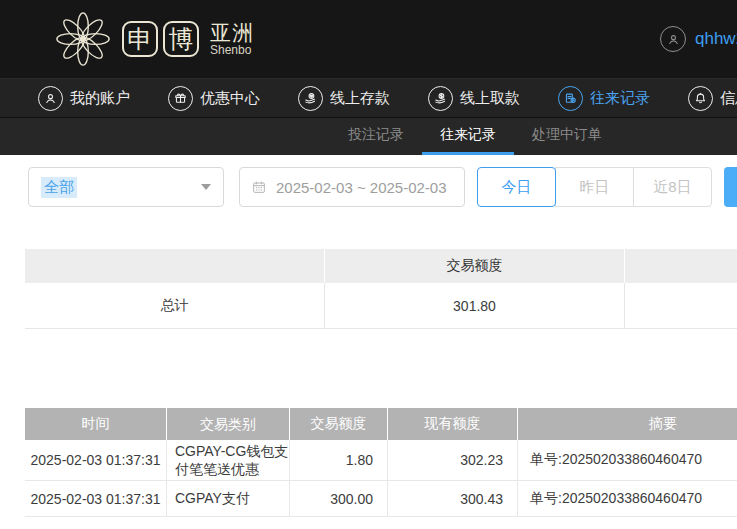 The height and width of the screenshot is (529, 737). What do you see at coordinates (453, 424) in the screenshot?
I see `column-header-balance: 现有额度` at bounding box center [453, 424].